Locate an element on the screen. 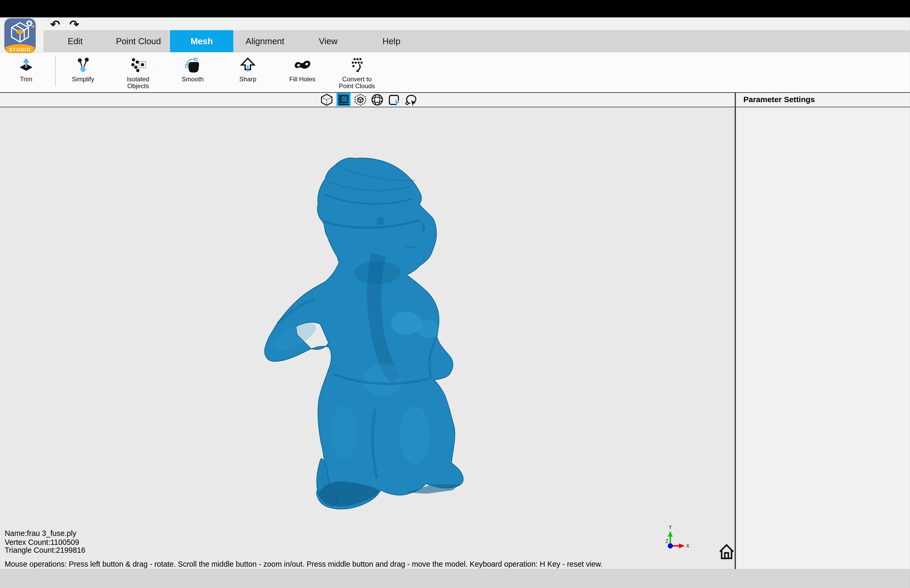 This screenshot has height=588, width=910. svg-text: X is located at coordinates (688, 546).